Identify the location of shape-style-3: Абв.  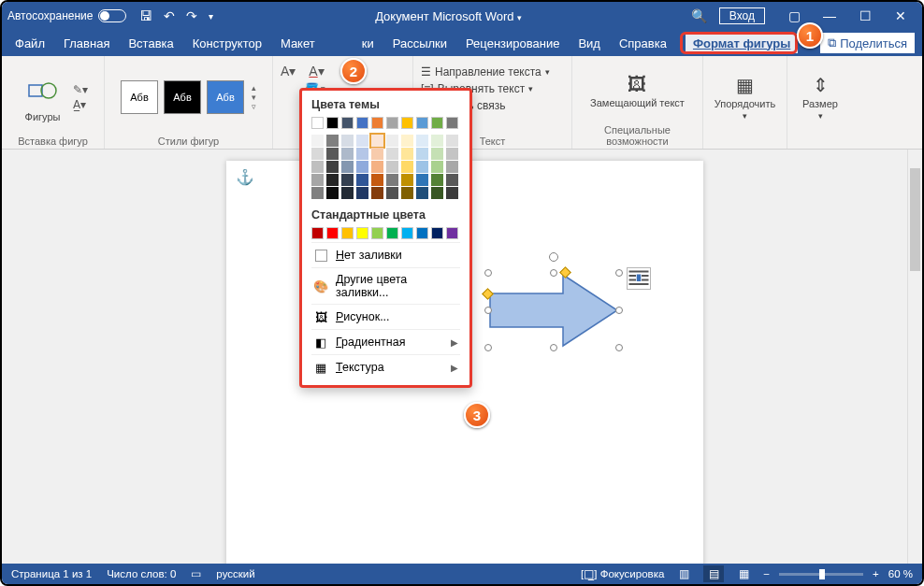
(225, 97).